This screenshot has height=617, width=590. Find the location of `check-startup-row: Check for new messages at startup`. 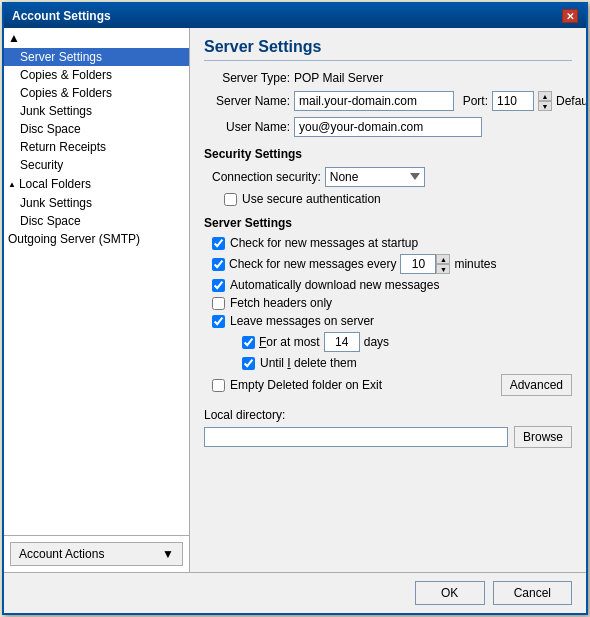

check-startup-row: Check for new messages at startup is located at coordinates (388, 243).